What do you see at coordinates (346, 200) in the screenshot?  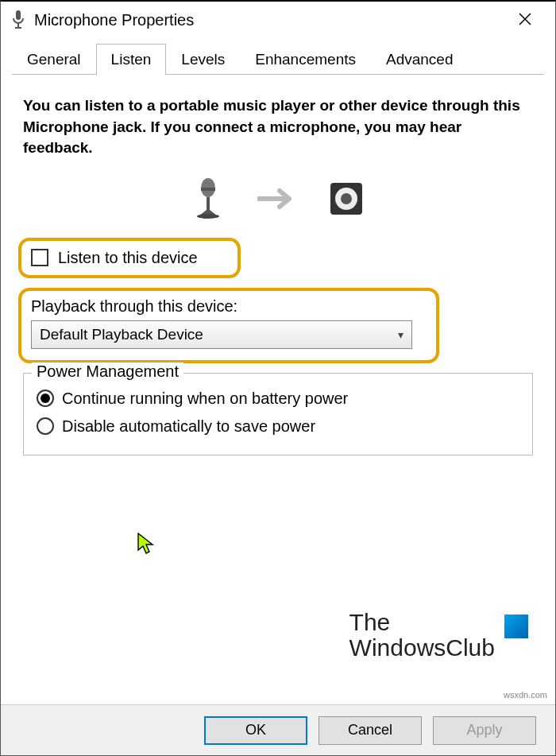 I see `speaker-device-icon` at bounding box center [346, 200].